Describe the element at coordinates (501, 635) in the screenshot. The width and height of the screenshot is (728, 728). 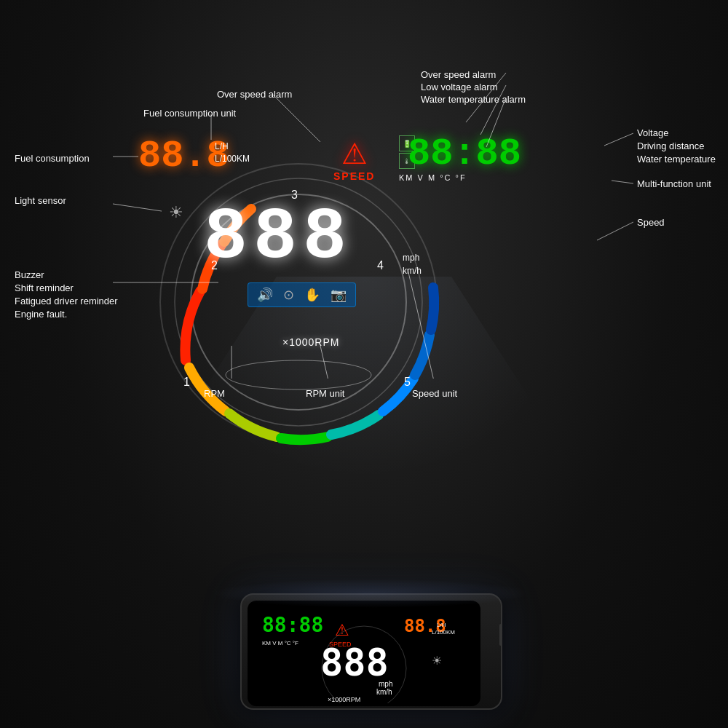
I see `device-side-button` at that location.